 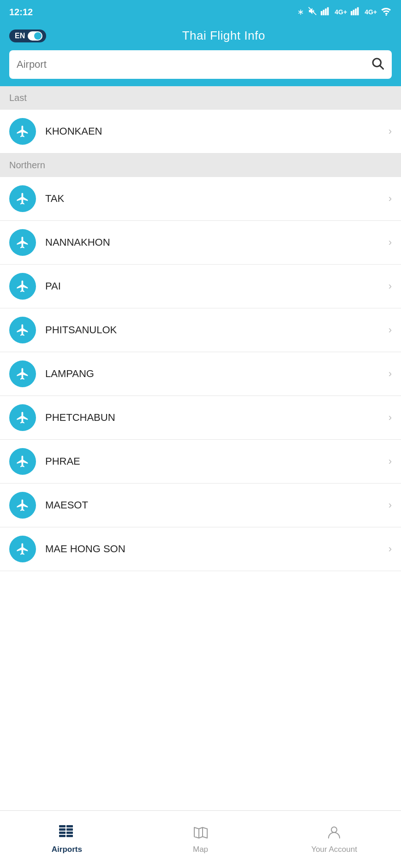 I want to click on airport-name-maehongson: MAE HONG SON, so click(x=217, y=549).